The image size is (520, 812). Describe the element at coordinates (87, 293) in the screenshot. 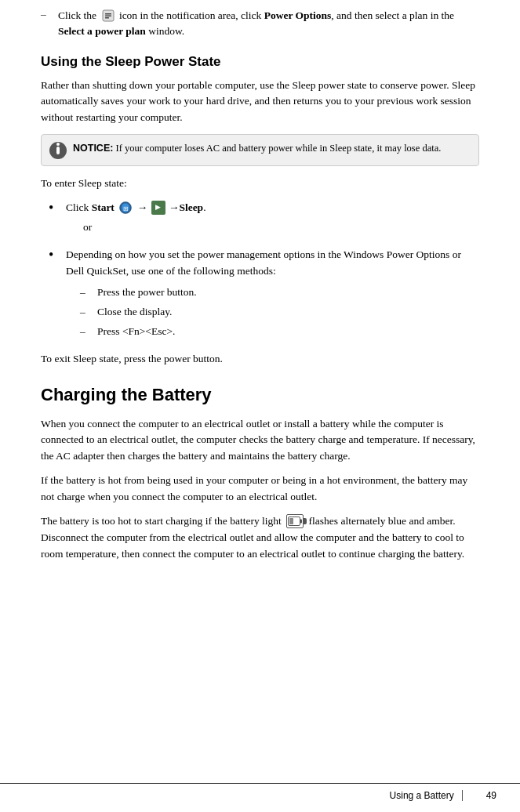

I see `sub-dash-1: –` at that location.